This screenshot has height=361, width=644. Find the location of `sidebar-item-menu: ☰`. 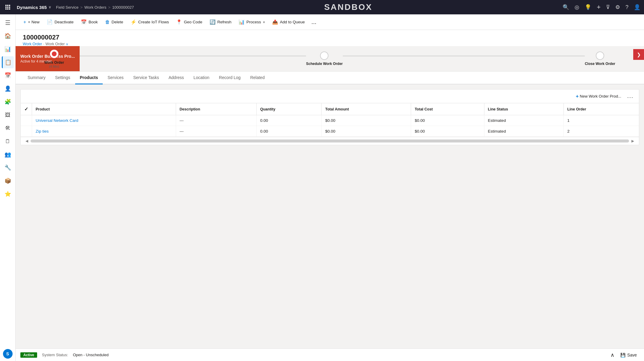

sidebar-item-menu: ☰ is located at coordinates (8, 23).